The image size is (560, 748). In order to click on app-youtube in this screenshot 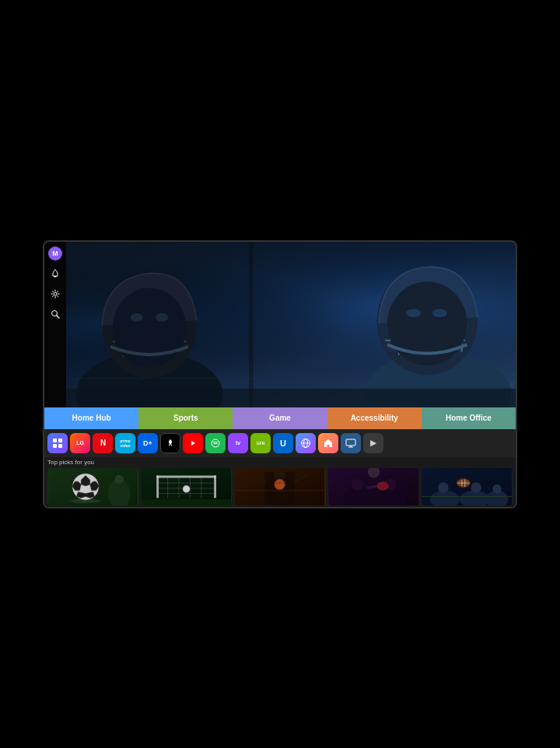, I will do `click(193, 443)`.